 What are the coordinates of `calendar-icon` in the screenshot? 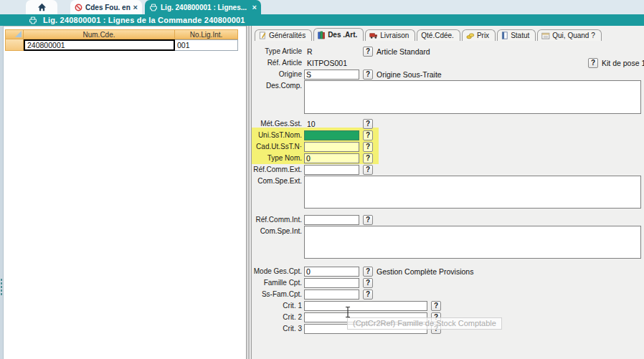 It's located at (546, 36).